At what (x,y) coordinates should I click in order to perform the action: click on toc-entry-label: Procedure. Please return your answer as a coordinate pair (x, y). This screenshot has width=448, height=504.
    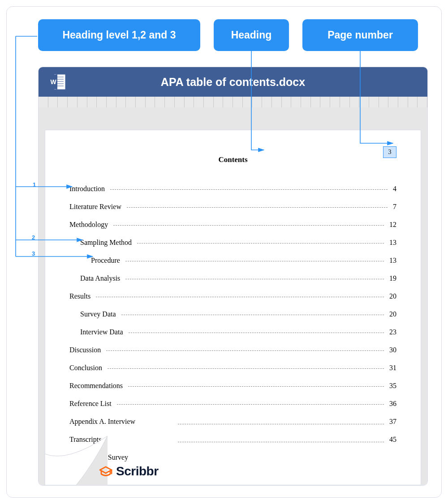
    Looking at the image, I should click on (107, 261).